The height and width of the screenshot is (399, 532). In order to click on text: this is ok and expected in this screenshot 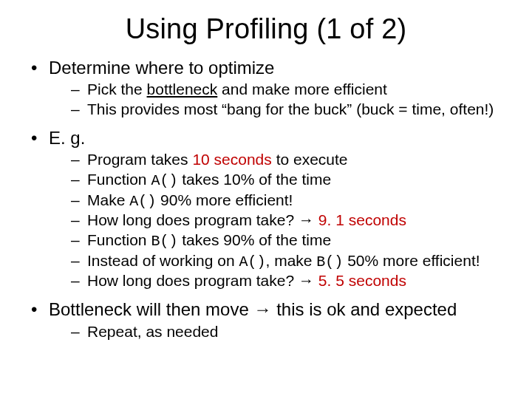, I will do `click(364, 309)`.